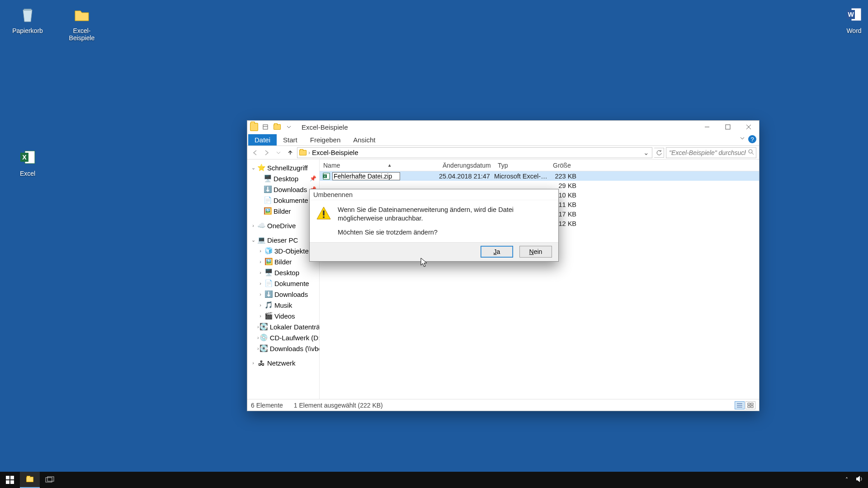 The width and height of the screenshot is (868, 488). Describe the element at coordinates (751, 153) in the screenshot. I see `search-icon` at that location.